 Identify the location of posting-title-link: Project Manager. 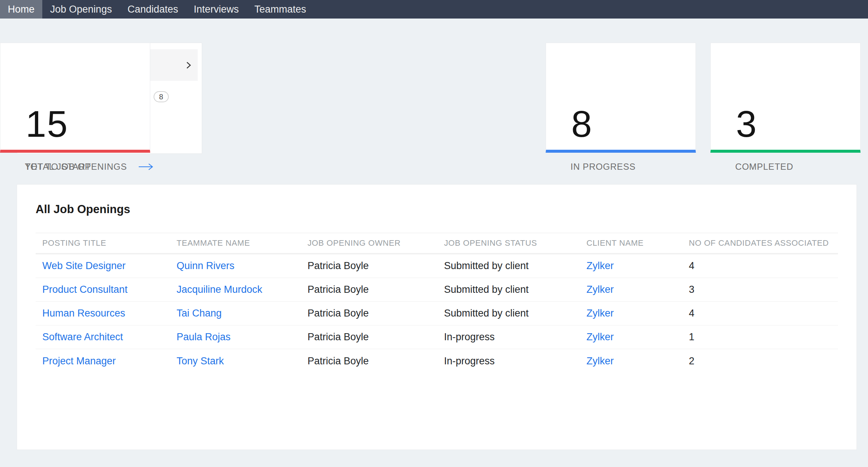
(109, 361).